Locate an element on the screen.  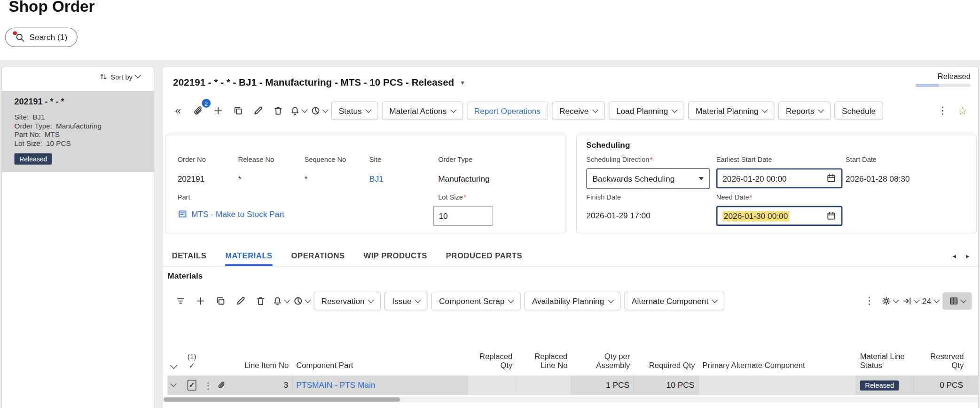
header-qty-per-assembly: Qty per Assembly is located at coordinates (603, 361).